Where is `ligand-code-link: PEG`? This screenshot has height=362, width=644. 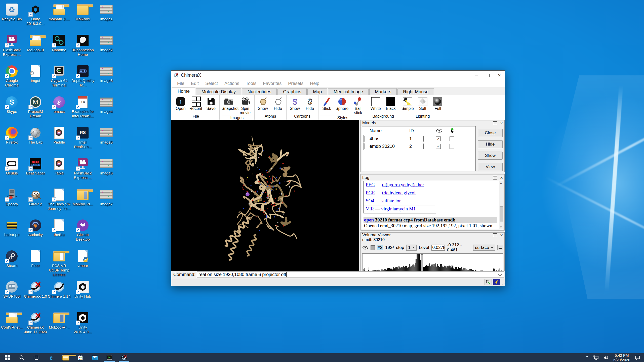
ligand-code-link: PEG is located at coordinates (370, 185).